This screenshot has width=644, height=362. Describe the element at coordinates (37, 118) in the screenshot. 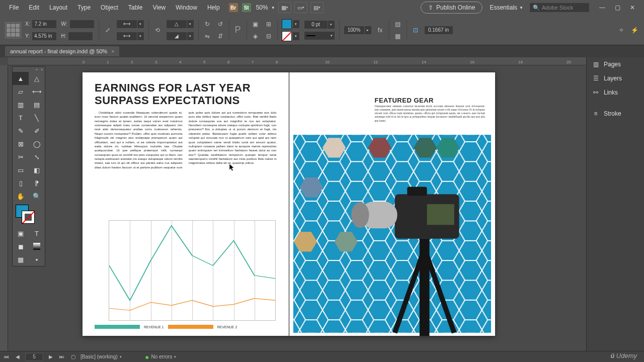

I see `line-tool: ╲` at that location.